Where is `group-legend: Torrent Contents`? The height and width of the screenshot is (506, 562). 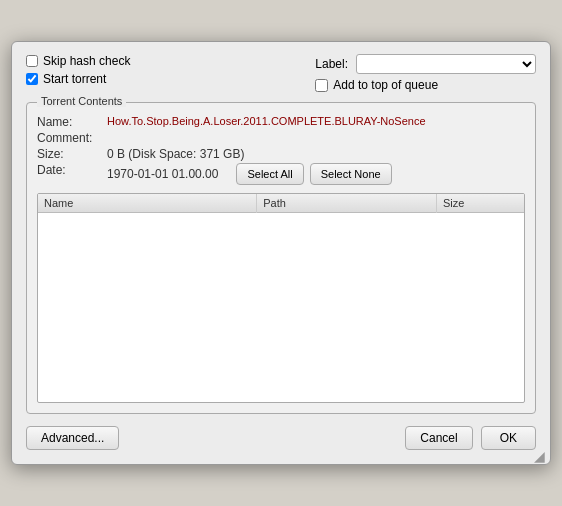 group-legend: Torrent Contents is located at coordinates (82, 101).